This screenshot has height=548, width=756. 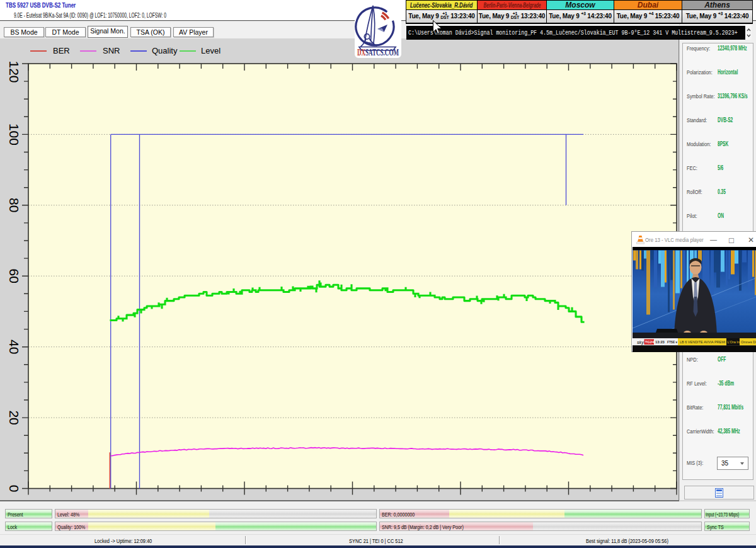 What do you see at coordinates (14, 135) in the screenshot?
I see `svg-text: 100` at bounding box center [14, 135].